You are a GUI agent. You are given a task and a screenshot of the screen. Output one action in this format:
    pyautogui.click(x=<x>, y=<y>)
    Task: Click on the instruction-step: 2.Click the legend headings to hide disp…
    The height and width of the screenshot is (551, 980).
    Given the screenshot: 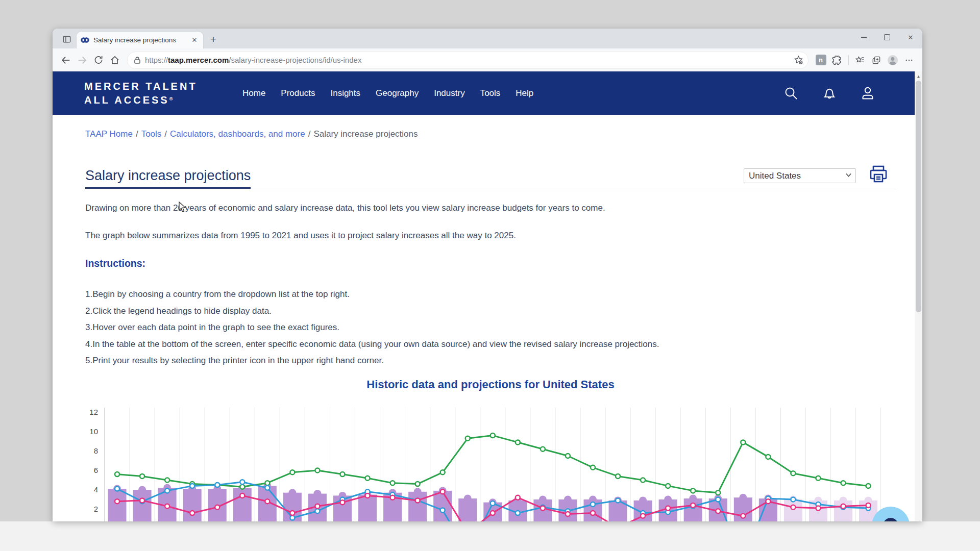 What is the action you would take?
    pyautogui.click(x=491, y=311)
    